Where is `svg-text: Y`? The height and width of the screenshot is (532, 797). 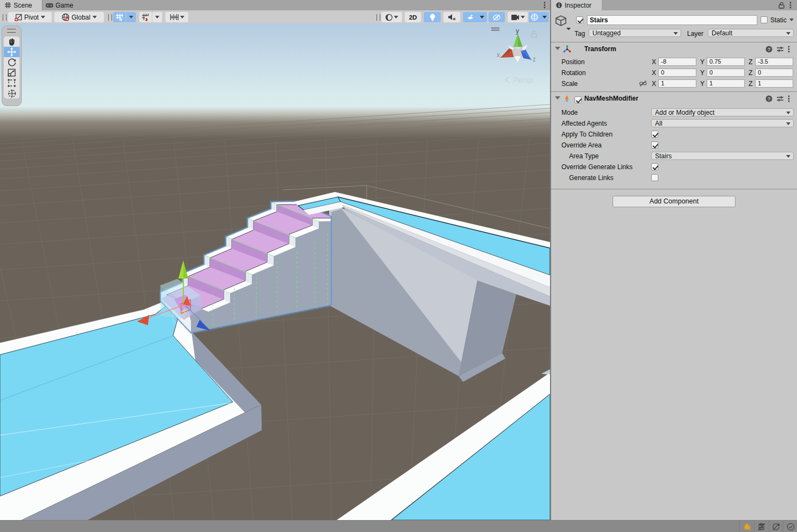
svg-text: Y is located at coordinates (121, 20).